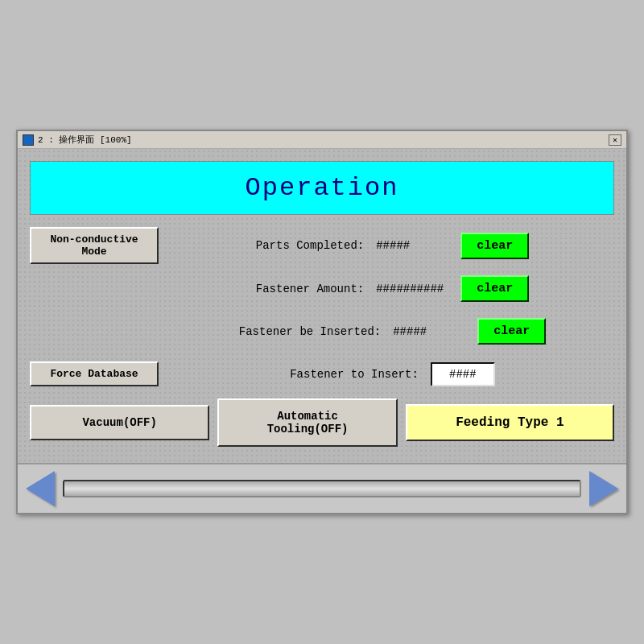  What do you see at coordinates (604, 489) in the screenshot?
I see `forward-arrow-icon` at bounding box center [604, 489].